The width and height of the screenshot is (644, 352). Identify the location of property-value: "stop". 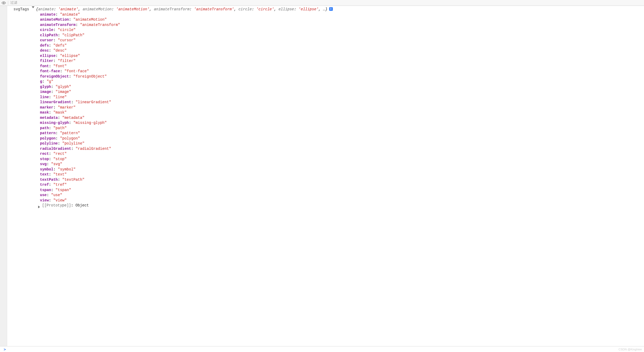
(60, 159).